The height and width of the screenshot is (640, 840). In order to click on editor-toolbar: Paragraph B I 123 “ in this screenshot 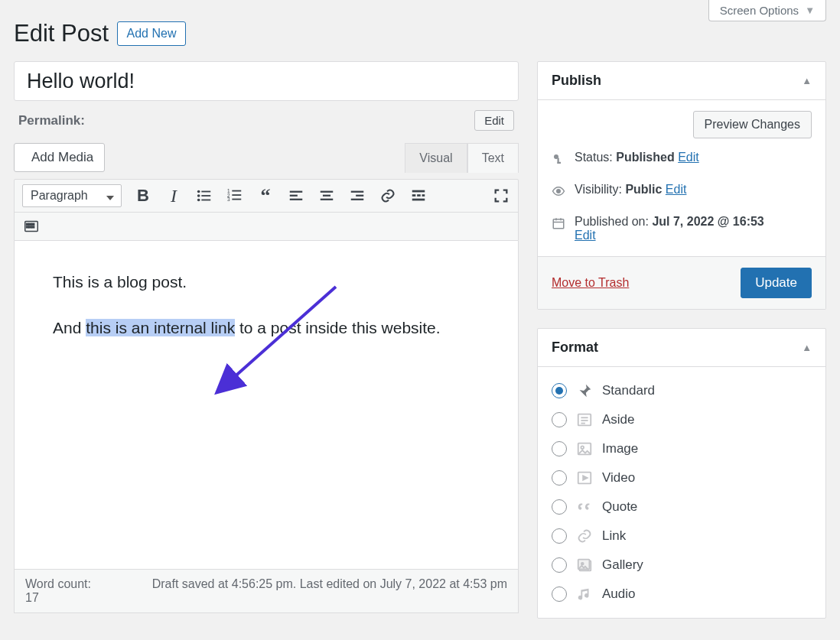, I will do `click(266, 210)`.